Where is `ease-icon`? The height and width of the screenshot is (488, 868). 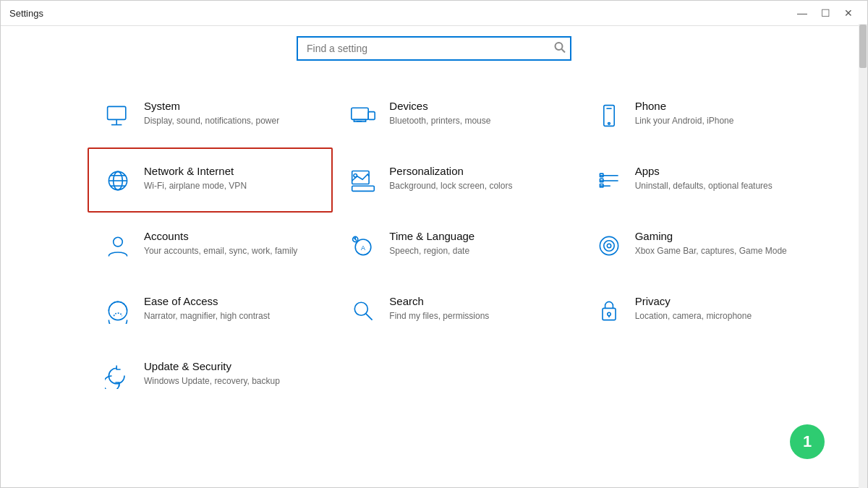 ease-icon is located at coordinates (118, 311).